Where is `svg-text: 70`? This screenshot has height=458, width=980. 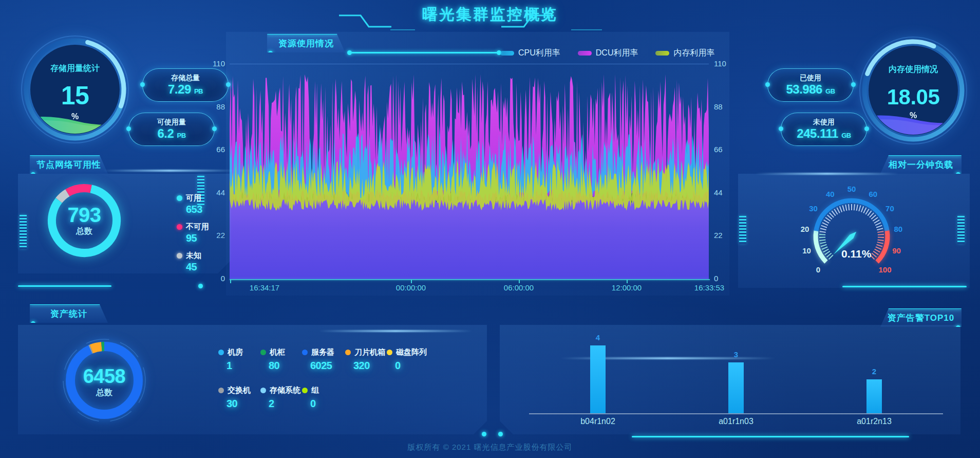 svg-text: 70 is located at coordinates (890, 209).